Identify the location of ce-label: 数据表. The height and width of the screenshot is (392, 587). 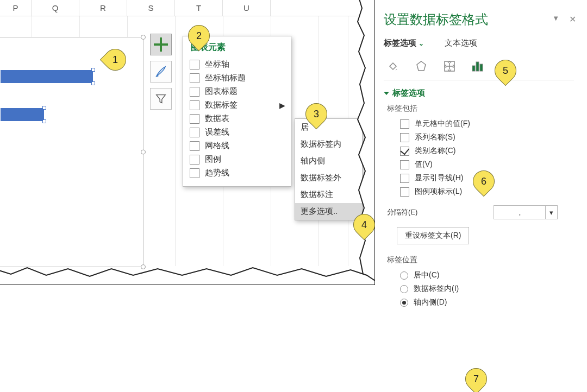
(217, 118).